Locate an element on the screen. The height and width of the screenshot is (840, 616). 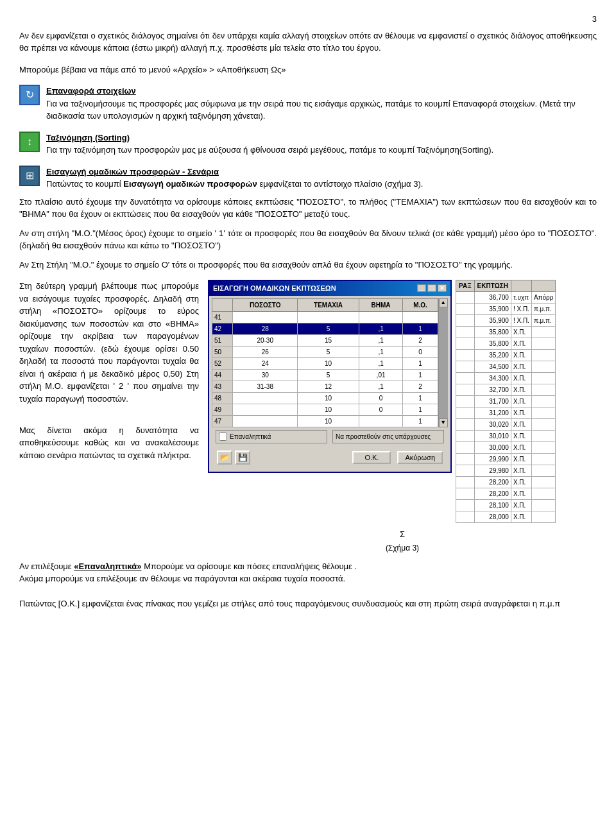
row-temaxia: 10 is located at coordinates (329, 409).